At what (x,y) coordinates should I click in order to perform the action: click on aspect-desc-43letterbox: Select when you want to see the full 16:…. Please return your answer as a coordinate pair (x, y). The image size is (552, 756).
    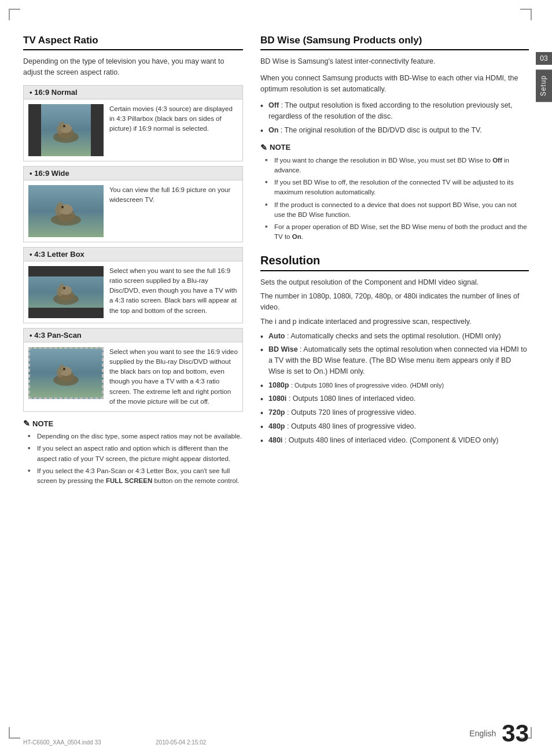
    Looking at the image, I should click on (174, 292).